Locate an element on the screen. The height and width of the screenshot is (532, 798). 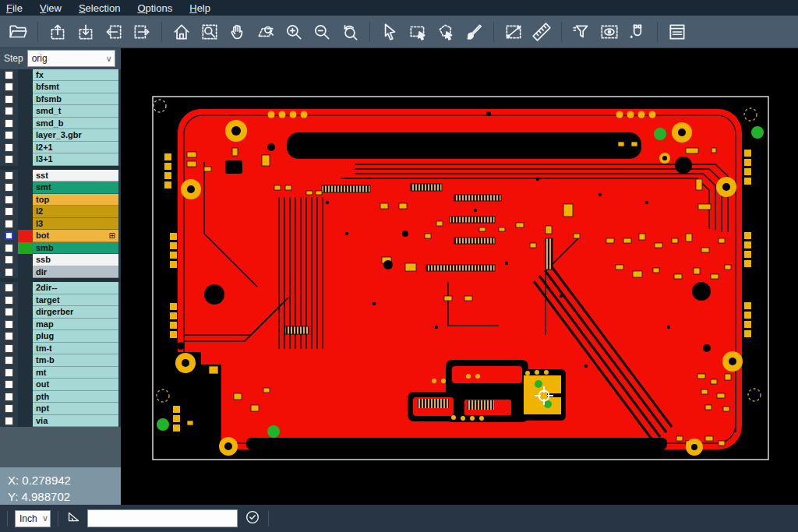
layer-row-npt: npt is located at coordinates (61, 409).